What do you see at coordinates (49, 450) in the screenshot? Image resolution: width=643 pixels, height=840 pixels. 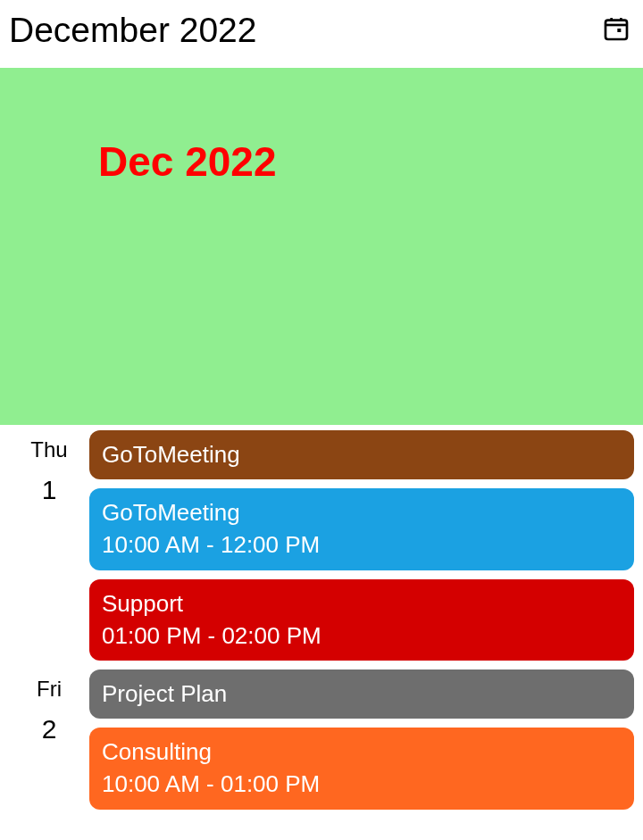 I see `day-name: Thu` at bounding box center [49, 450].